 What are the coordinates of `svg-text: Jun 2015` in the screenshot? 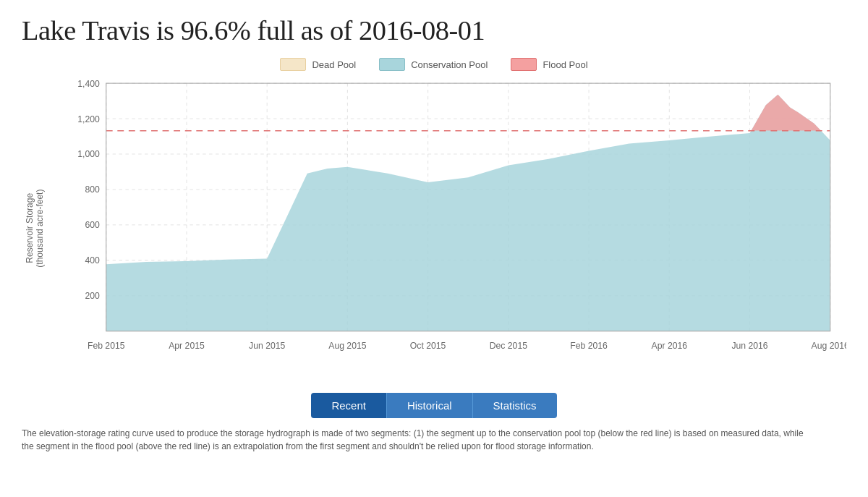 It's located at (267, 346).